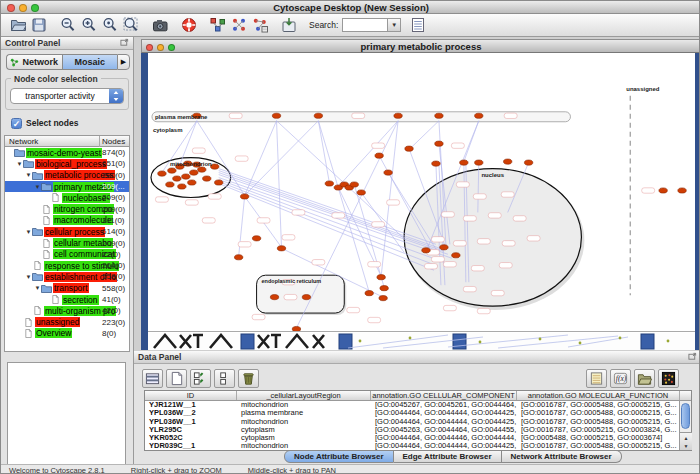 The width and height of the screenshot is (700, 474). What do you see at coordinates (124, 62) in the screenshot?
I see `more-tabs-button: ▶` at bounding box center [124, 62].